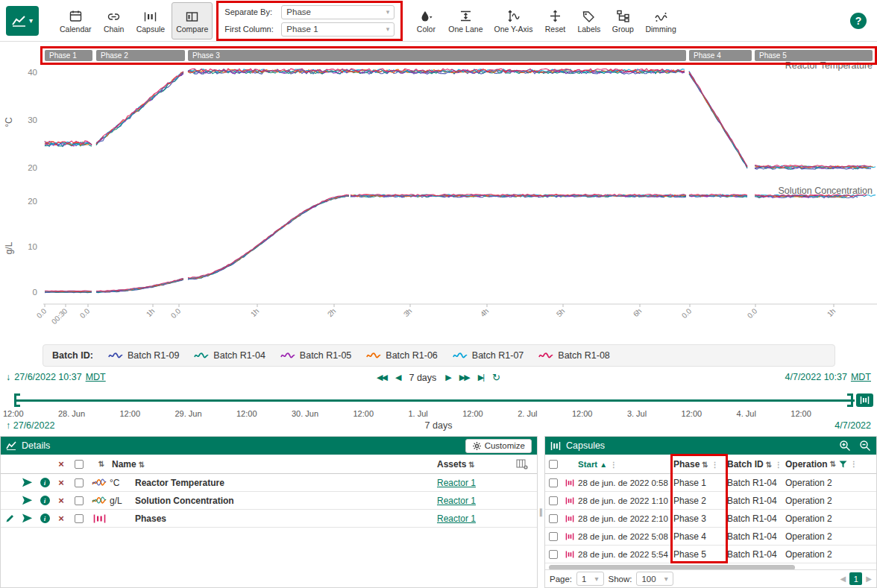 Image resolution: width=877 pixels, height=588 pixels. Describe the element at coordinates (522, 464) in the screenshot. I see `add-column-icon` at that location.